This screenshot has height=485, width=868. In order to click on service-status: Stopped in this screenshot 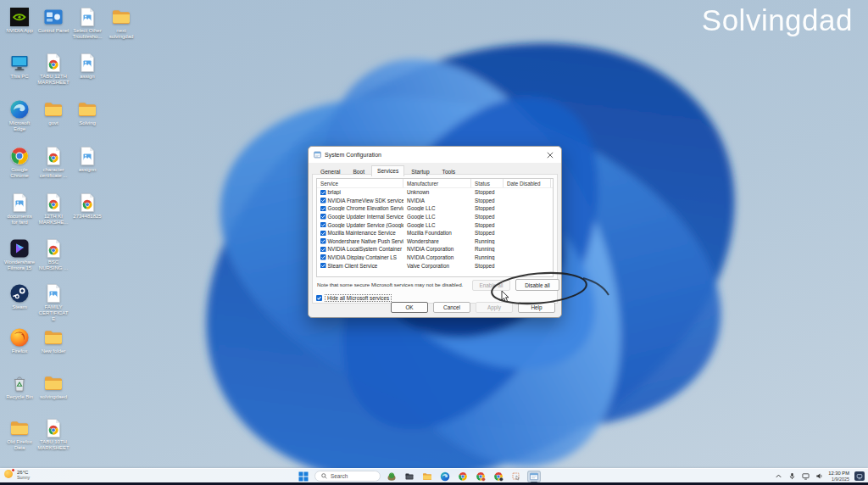, I will do `click(487, 209)`.